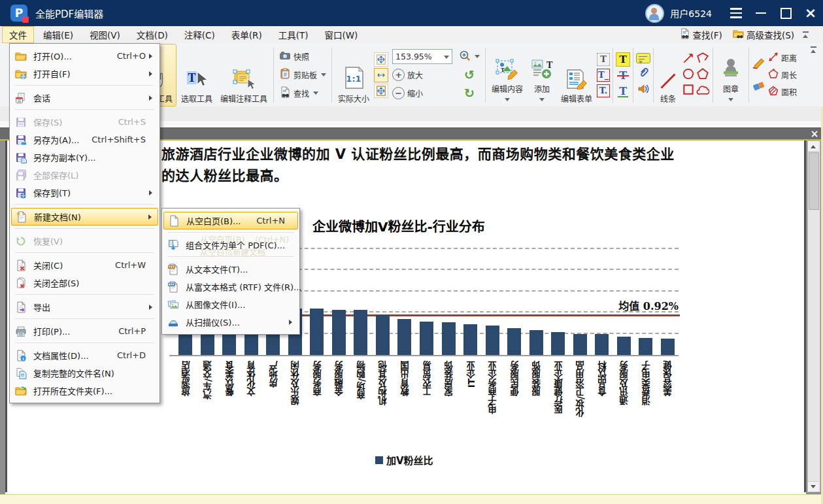  What do you see at coordinates (85, 391) in the screenshot?
I see `file-menu-item-17: 打开所在文件夹(F)...` at bounding box center [85, 391].